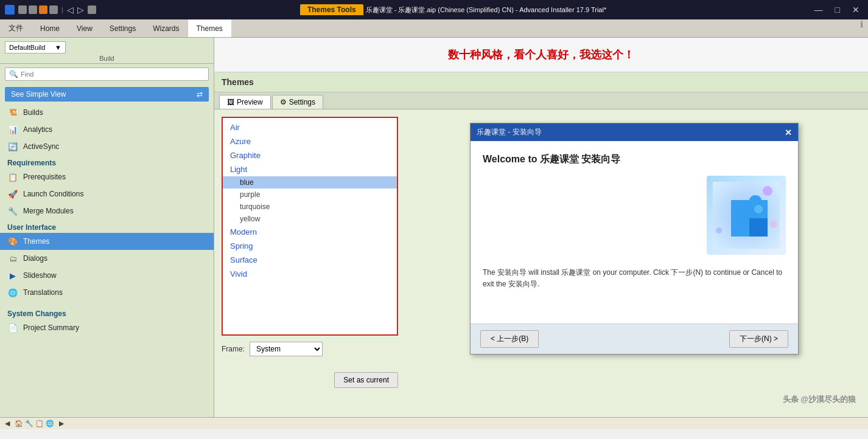 The height and width of the screenshot is (439, 868). Describe the element at coordinates (13, 241) in the screenshot. I see `themes-icon: 🎨` at that location.